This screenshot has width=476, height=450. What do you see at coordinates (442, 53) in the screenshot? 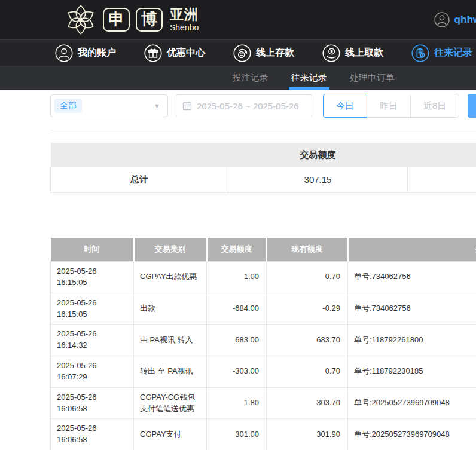
I see `nav-item-transaction-records: 往来记录` at bounding box center [442, 53].